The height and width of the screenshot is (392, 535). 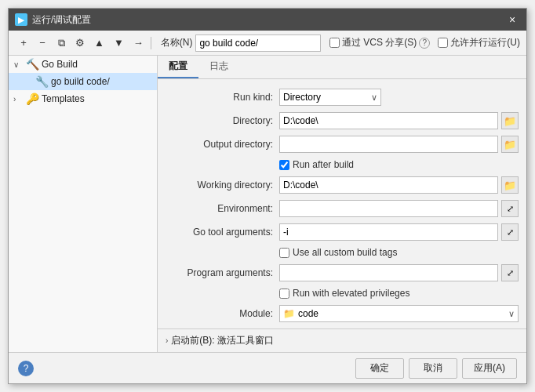 I want to click on program-arguments-control: ⤢, so click(x=399, y=273).